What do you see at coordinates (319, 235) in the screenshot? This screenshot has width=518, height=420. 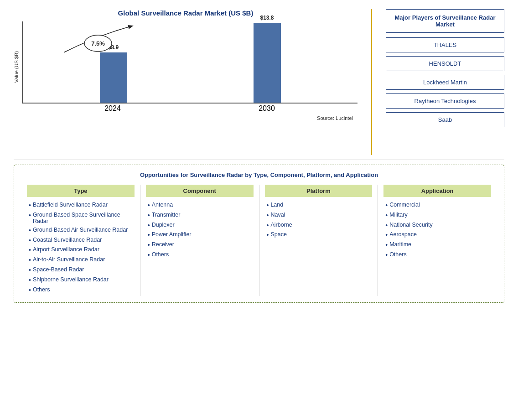 I see `list-item: •Space` at bounding box center [319, 235].